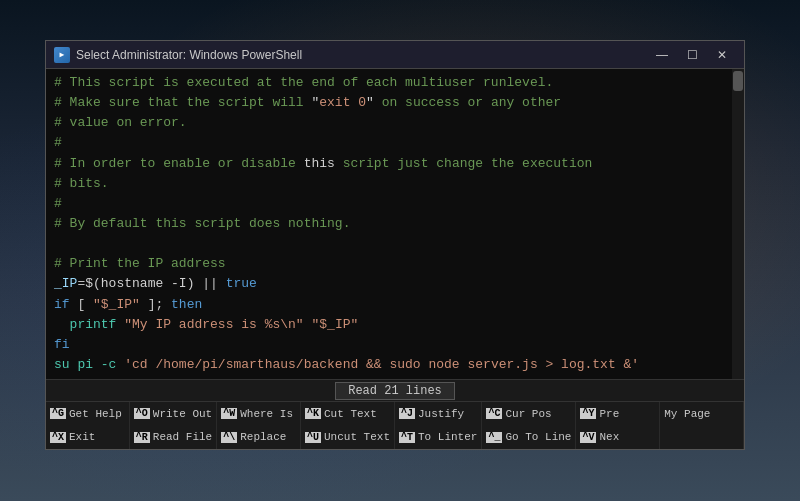 The height and width of the screenshot is (501, 800). Describe the element at coordinates (88, 414) in the screenshot. I see `help-button: ^G Get Help` at that location.